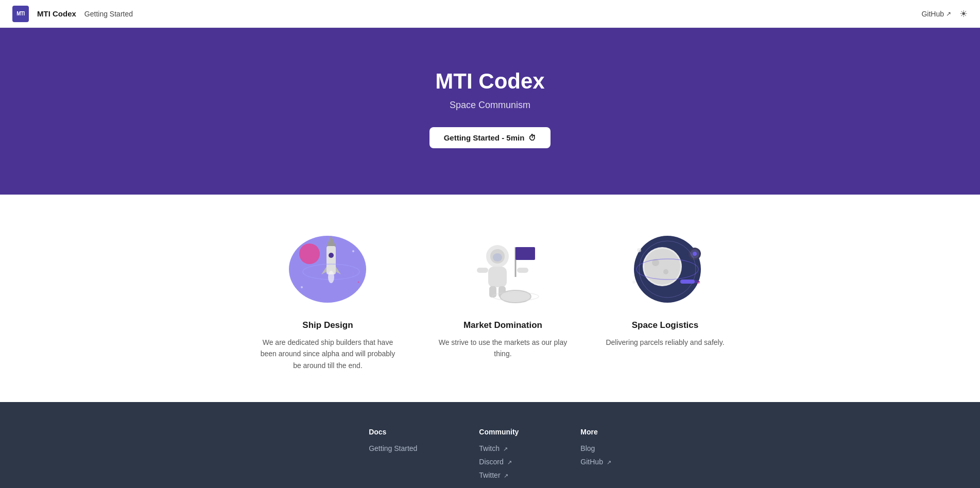 The width and height of the screenshot is (980, 488). What do you see at coordinates (393, 448) in the screenshot?
I see `footer-getting-started-link: Getting Started` at bounding box center [393, 448].